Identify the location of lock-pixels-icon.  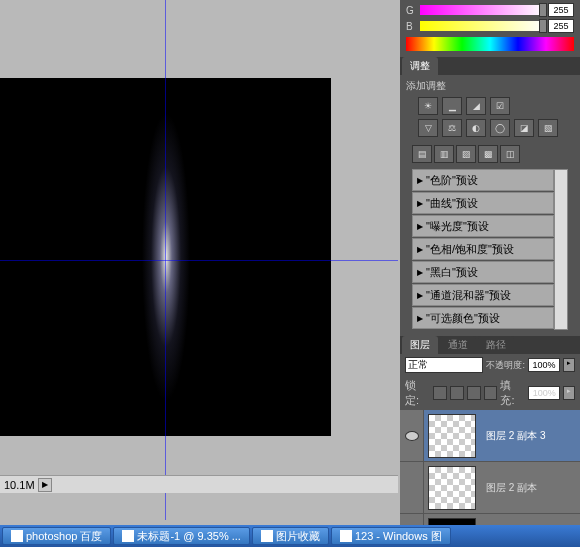
(457, 393).